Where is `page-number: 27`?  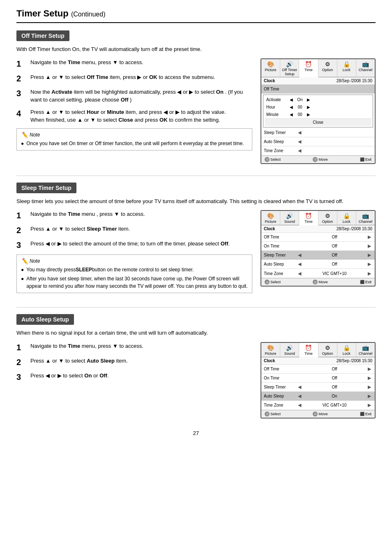 page-number: 27 is located at coordinates (196, 433).